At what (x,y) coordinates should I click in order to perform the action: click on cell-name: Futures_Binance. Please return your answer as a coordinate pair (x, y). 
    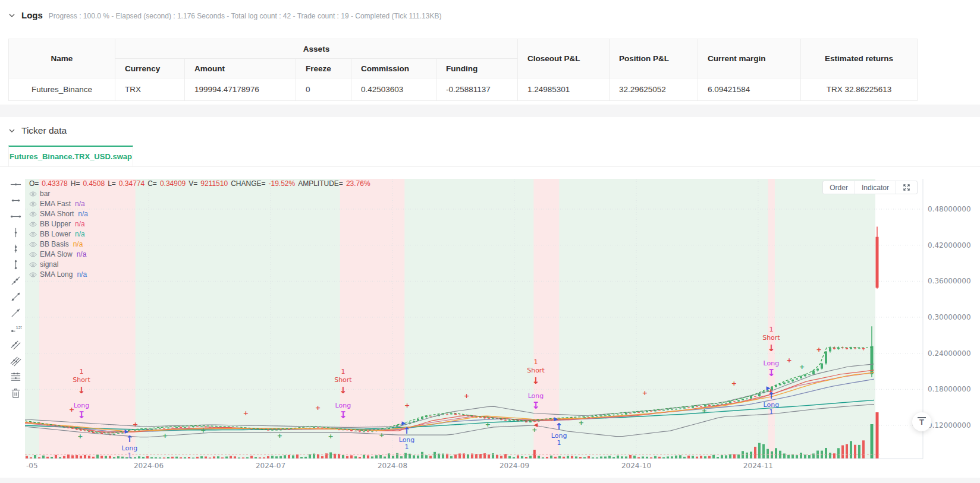
    Looking at the image, I should click on (62, 90).